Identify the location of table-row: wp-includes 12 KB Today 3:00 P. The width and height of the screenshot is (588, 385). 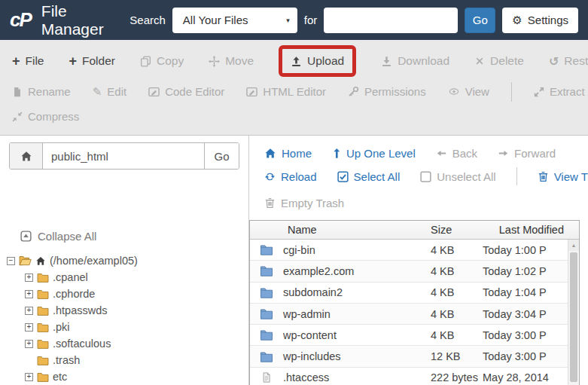
(414, 356).